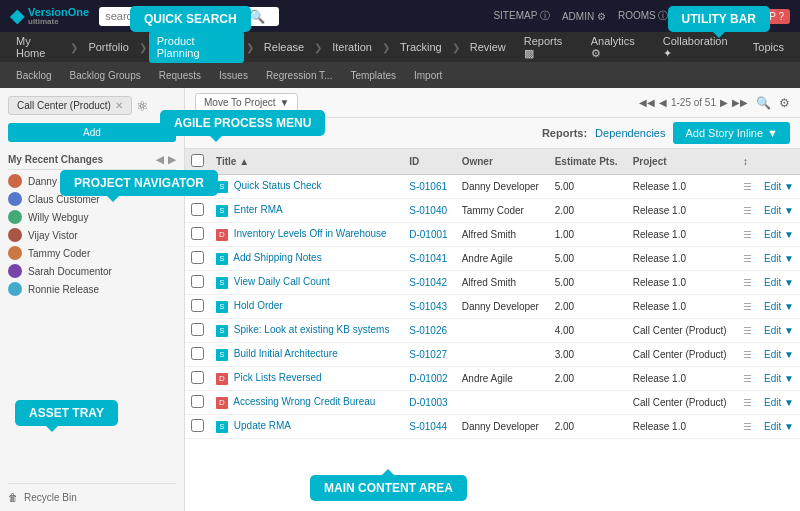 The width and height of the screenshot is (800, 511). I want to click on admin-avatar: ADMIN, so click(706, 16).